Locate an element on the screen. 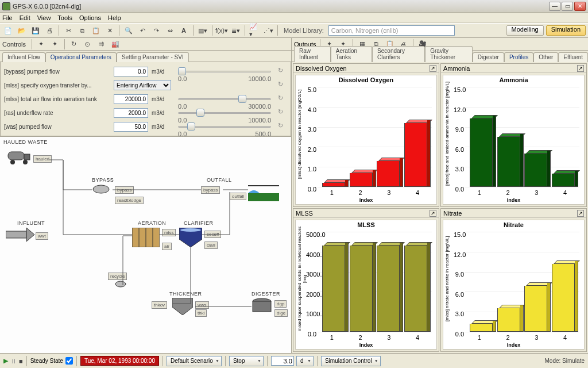 The width and height of the screenshot is (588, 368). duration-input is located at coordinates (283, 361).